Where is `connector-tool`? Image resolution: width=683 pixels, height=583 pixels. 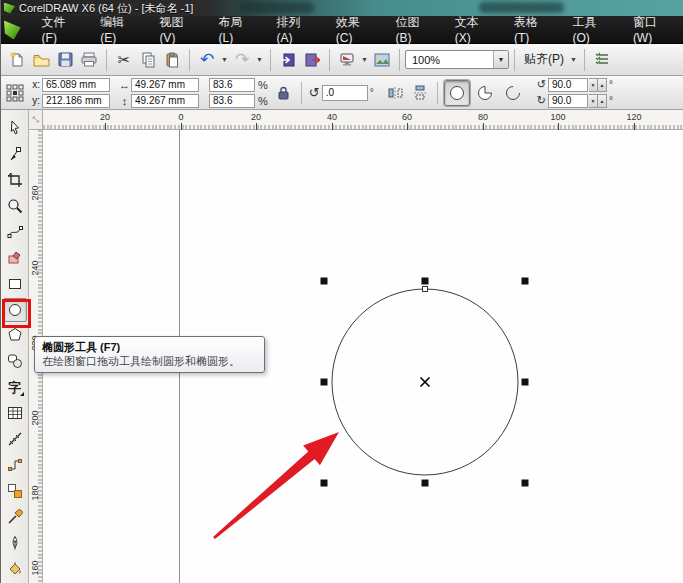
connector-tool is located at coordinates (15, 465).